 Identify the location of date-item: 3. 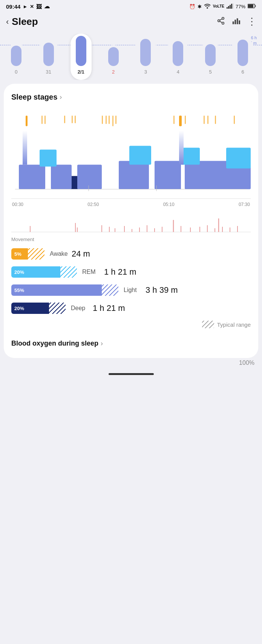
(146, 58).